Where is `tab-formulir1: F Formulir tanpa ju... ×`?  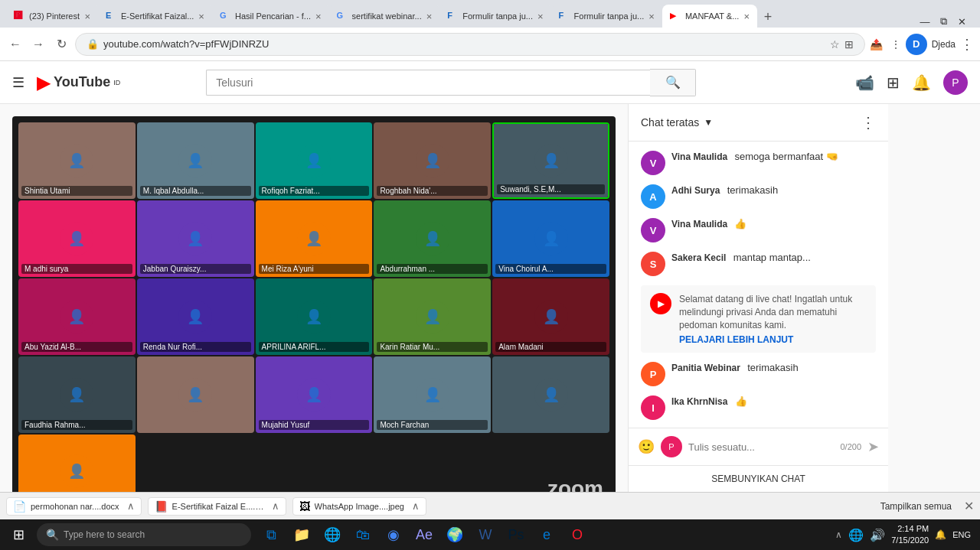 tab-formulir1: F Formulir tanpa ju... × is located at coordinates (495, 16).